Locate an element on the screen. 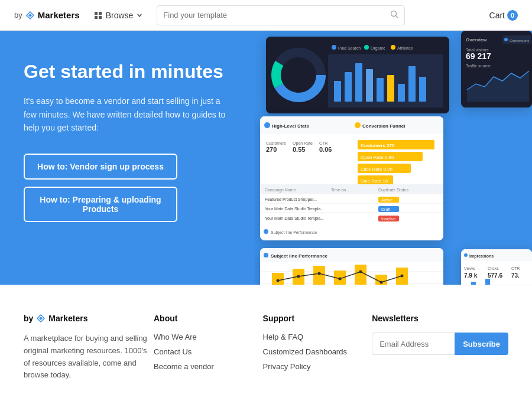 The image size is (532, 404). hero-description: It's easy to become a vendor and start s… is located at coordinates (127, 115).